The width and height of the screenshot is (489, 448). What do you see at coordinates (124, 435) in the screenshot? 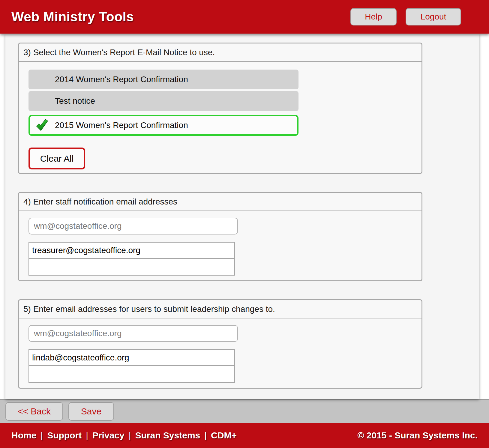
I see `footer-links: Home | Support | Privacy | Suran Systems…` at bounding box center [124, 435].